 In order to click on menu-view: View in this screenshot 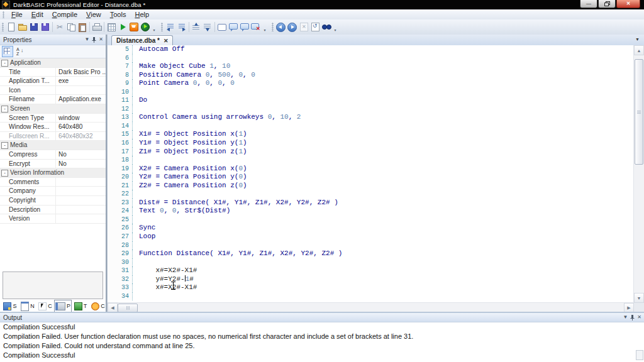, I will do `click(94, 14)`.